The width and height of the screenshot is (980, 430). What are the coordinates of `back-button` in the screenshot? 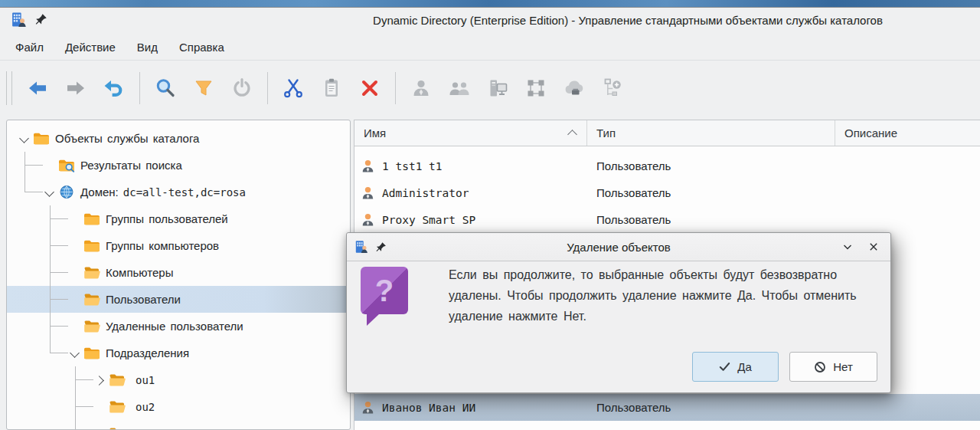 It's located at (38, 88).